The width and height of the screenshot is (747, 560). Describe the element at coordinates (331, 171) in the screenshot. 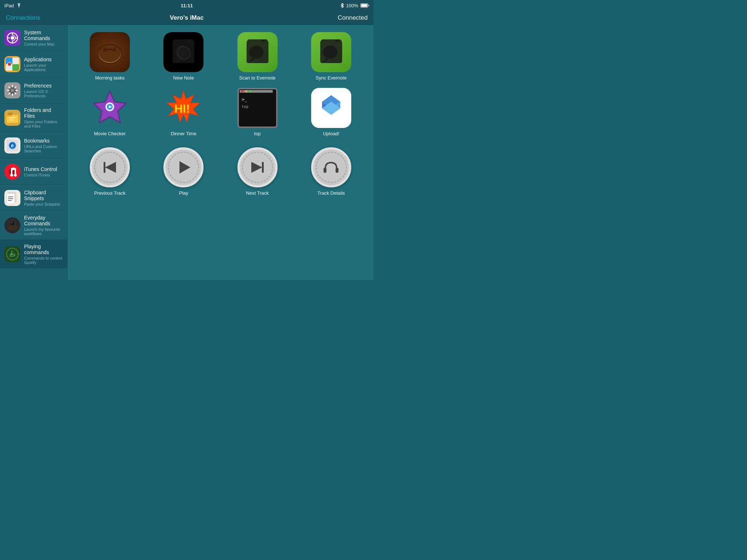

I see `track-details-button: Track Details` at that location.